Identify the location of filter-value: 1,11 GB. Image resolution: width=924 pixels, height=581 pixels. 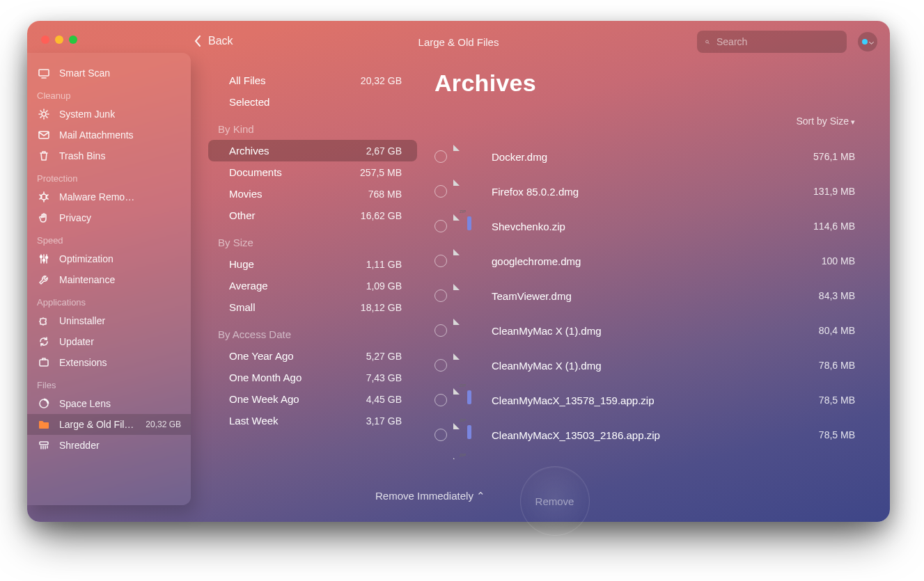
(384, 264).